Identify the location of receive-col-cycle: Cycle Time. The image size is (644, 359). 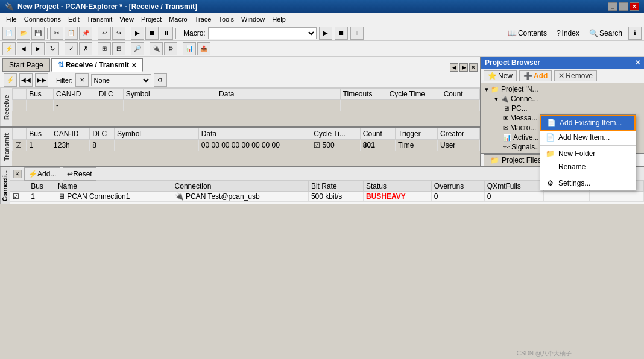
(414, 94).